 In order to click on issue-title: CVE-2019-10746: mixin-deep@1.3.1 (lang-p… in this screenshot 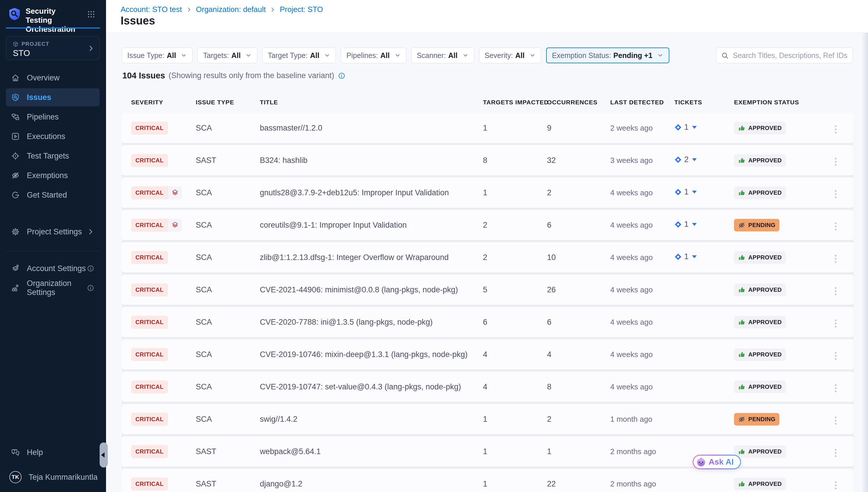, I will do `click(371, 355)`.